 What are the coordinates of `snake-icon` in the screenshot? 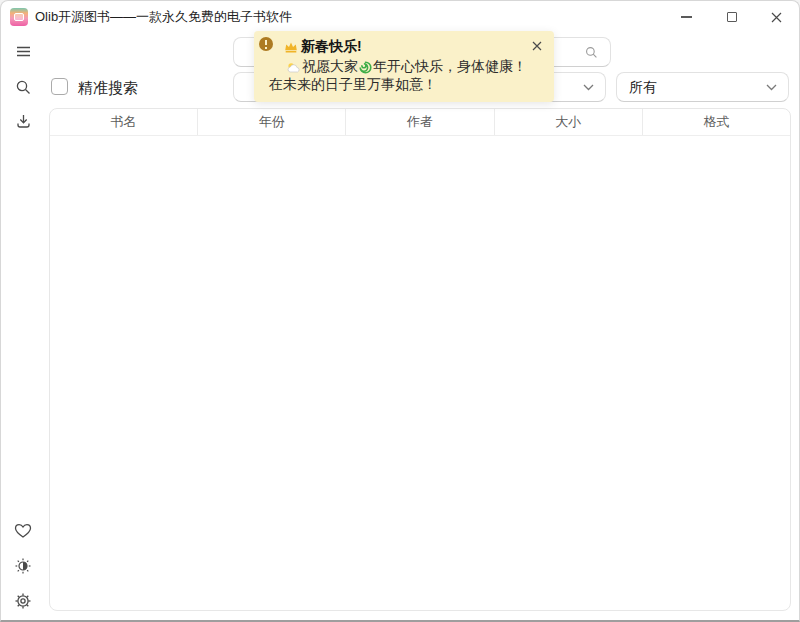 It's located at (366, 68).